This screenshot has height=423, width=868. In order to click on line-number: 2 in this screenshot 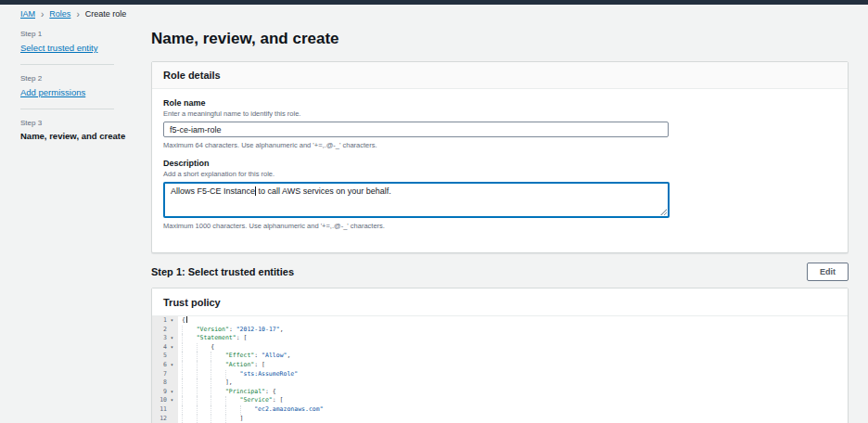, I will do `click(160, 330)`.